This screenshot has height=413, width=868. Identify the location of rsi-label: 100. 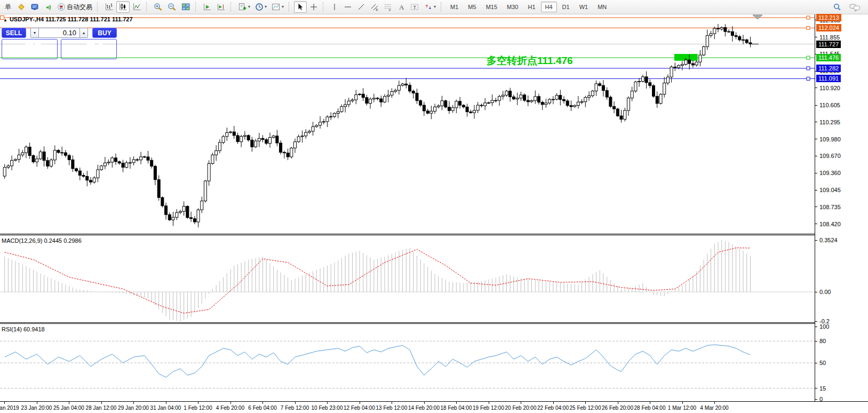
(824, 327).